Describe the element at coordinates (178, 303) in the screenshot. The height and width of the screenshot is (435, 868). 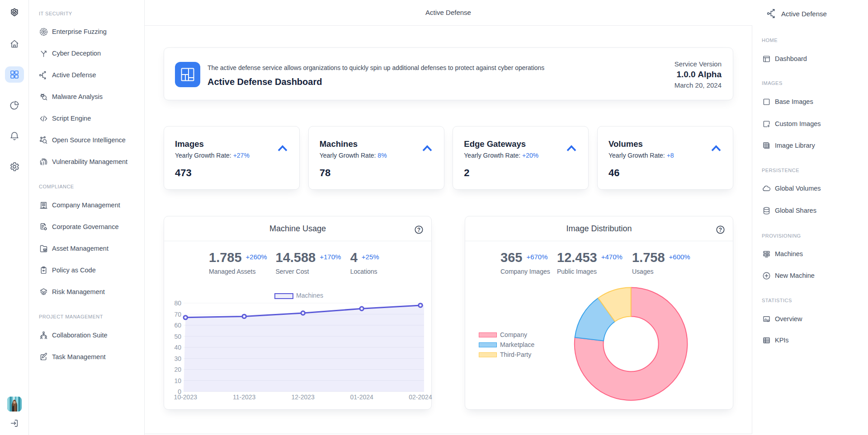
I see `svg-text: 80` at that location.